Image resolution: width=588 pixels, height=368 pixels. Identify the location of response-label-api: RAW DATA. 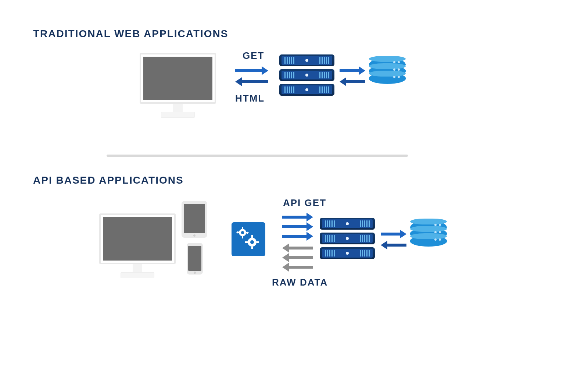
(300, 283).